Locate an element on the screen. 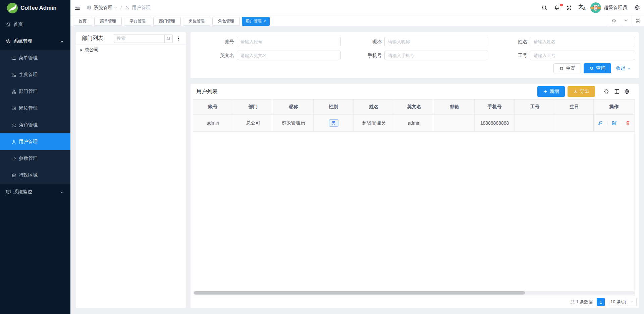 This screenshot has width=644, height=314. column-header-label: 英文名 is located at coordinates (414, 107).